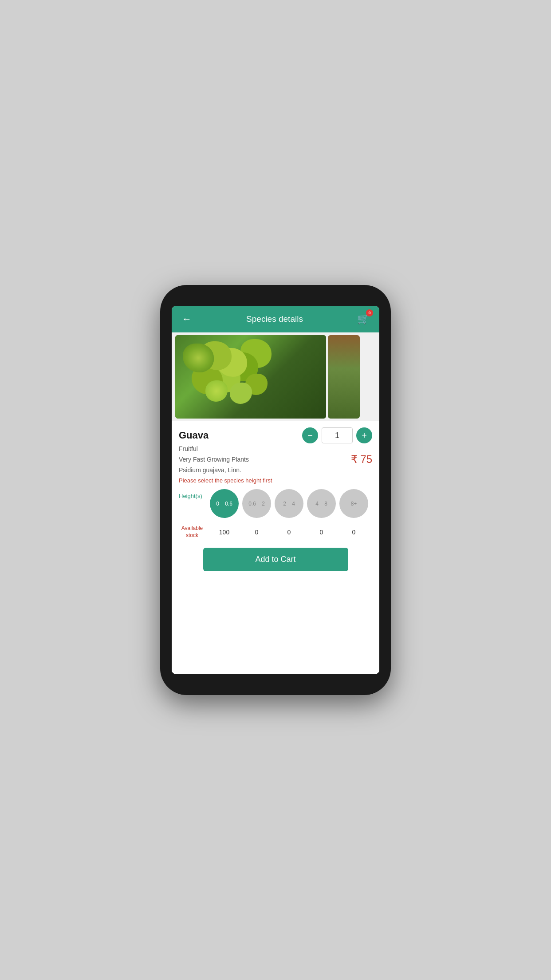  Describe the element at coordinates (192, 494) in the screenshot. I see `height-label: Height(s)` at that location.